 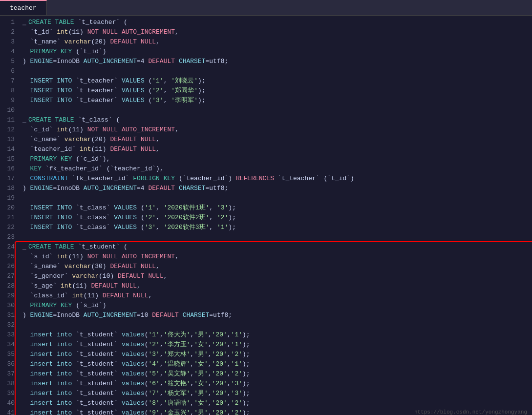 I want to click on line-number: 26, so click(x=9, y=267).